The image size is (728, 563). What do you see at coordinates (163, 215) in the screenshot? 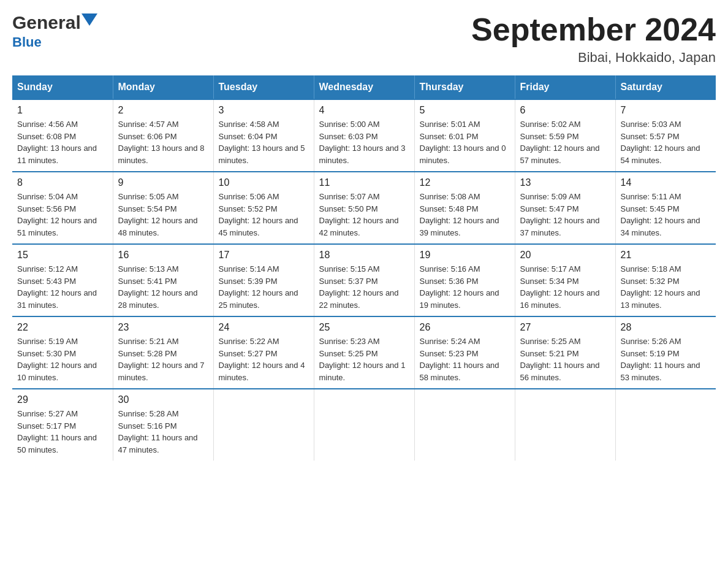
I see `day-info: Sunrise: 5:05 AMSunset: 5:54 PMDaylight:…` at bounding box center [163, 215].